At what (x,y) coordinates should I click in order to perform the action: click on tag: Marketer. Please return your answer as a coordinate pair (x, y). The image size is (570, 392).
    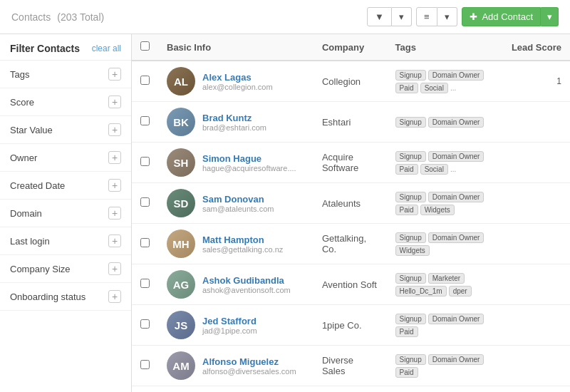
    Looking at the image, I should click on (446, 278).